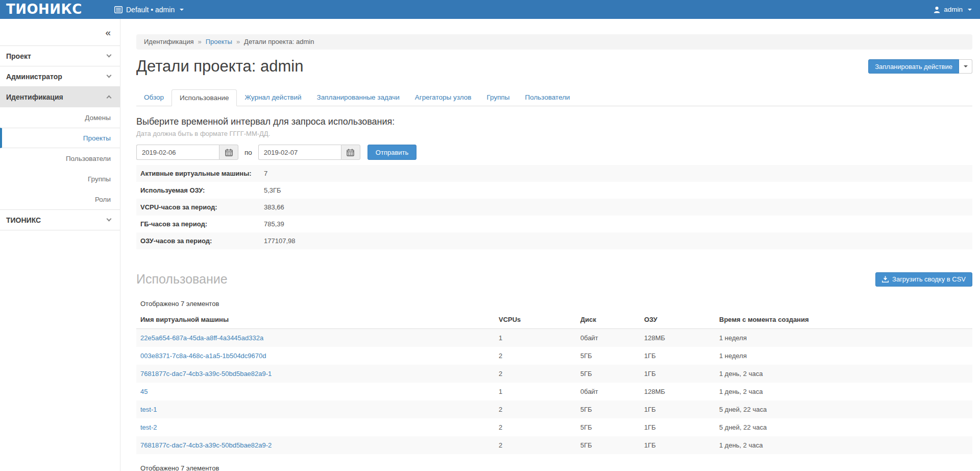 This screenshot has height=471, width=980. What do you see at coordinates (273, 190) in the screenshot?
I see `stat-value: 5,3ГБ` at bounding box center [273, 190].